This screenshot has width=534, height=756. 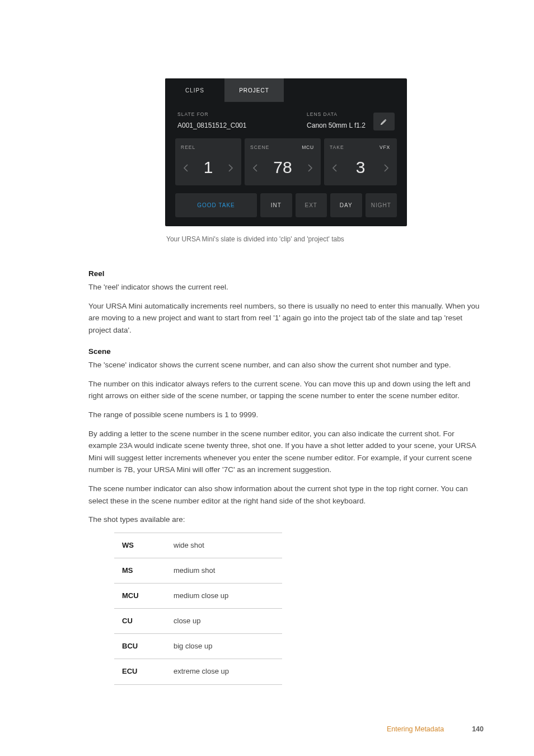 I want to click on reel-value: 1, so click(x=208, y=168).